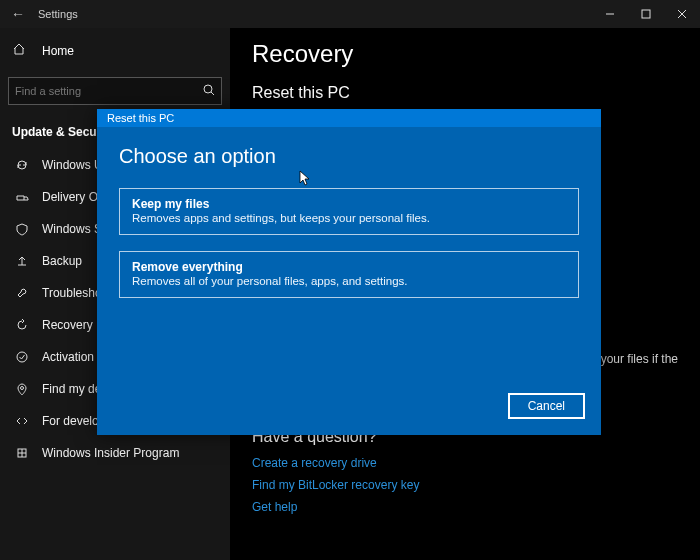 This screenshot has height=560, width=700. I want to click on back-button: ←, so click(18, 14).